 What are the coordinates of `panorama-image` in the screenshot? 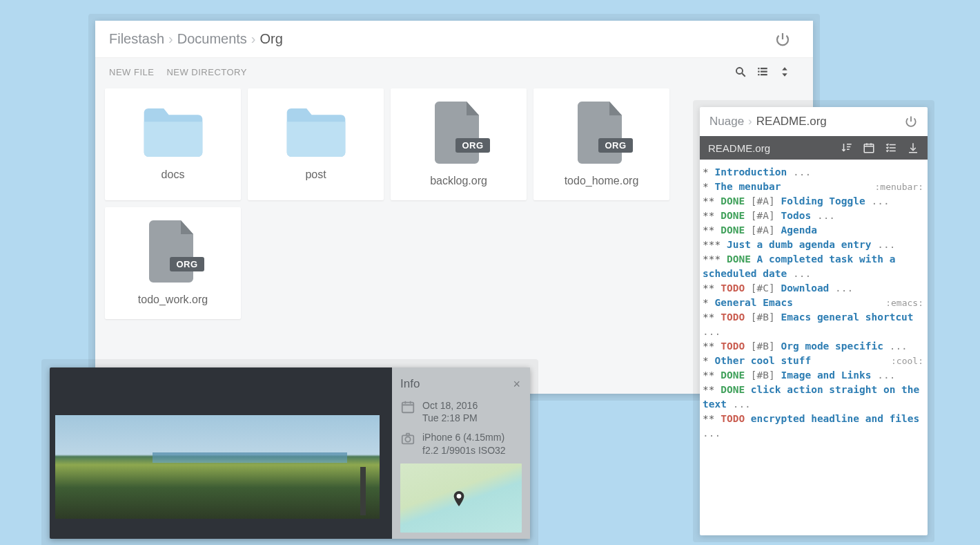 It's located at (217, 467).